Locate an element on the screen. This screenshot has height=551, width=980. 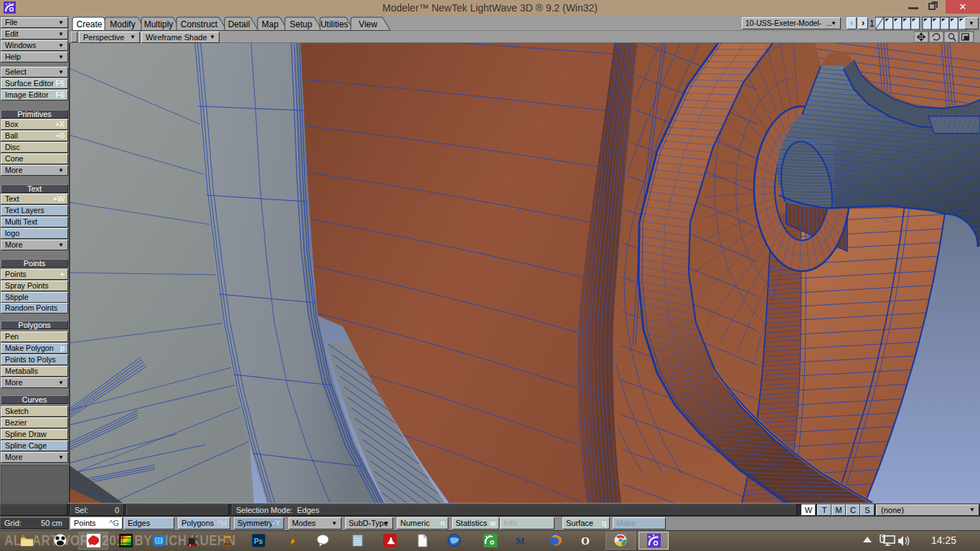
svg-text: Construct is located at coordinates (199, 24).